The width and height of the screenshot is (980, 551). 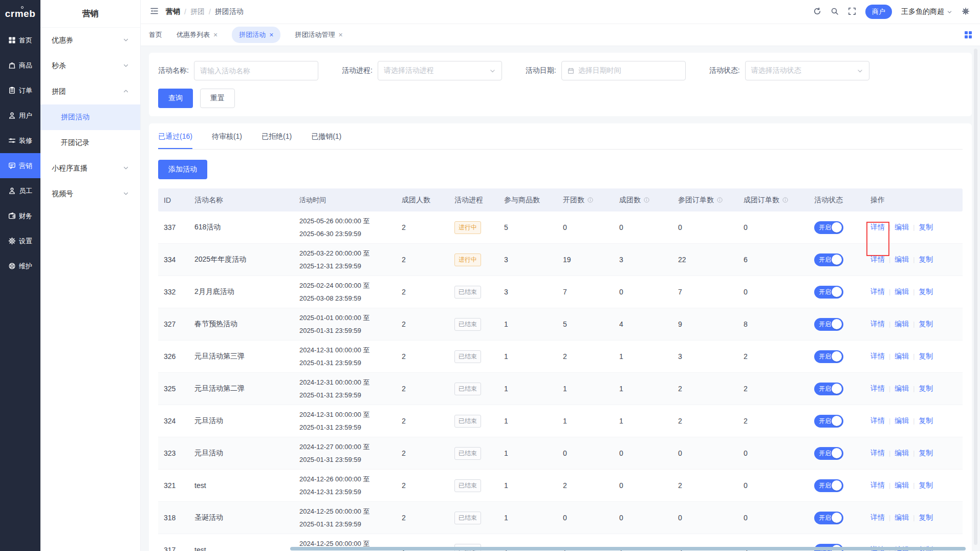 I want to click on submenu-item-coupon: 优惠券, so click(x=90, y=40).